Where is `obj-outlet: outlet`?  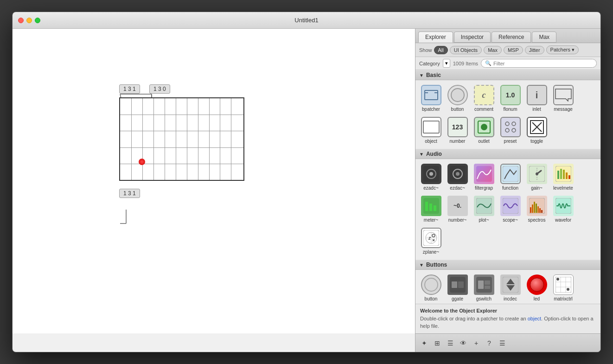
obj-outlet: outlet is located at coordinates (484, 131).